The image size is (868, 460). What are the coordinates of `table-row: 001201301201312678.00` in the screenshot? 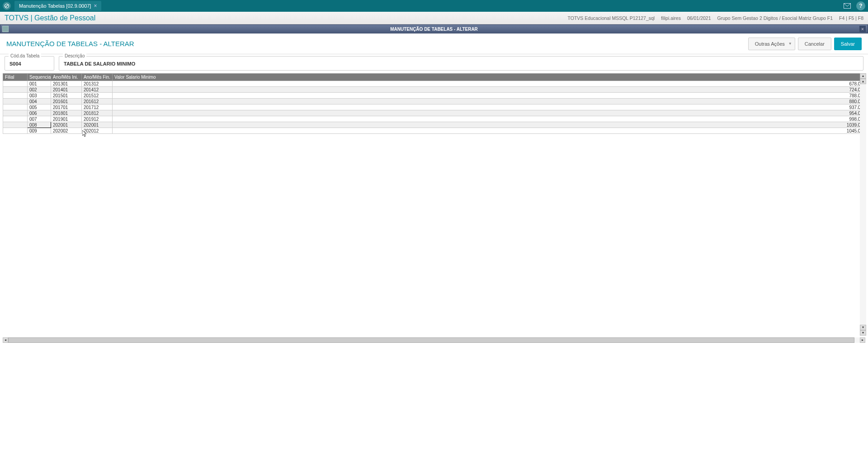 It's located at (434, 84).